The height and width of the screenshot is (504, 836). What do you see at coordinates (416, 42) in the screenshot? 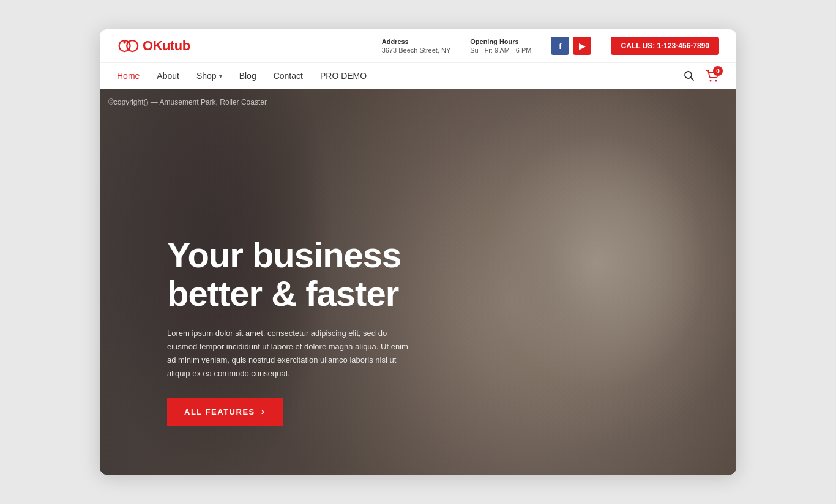
I see `address-label: Address` at bounding box center [416, 42].